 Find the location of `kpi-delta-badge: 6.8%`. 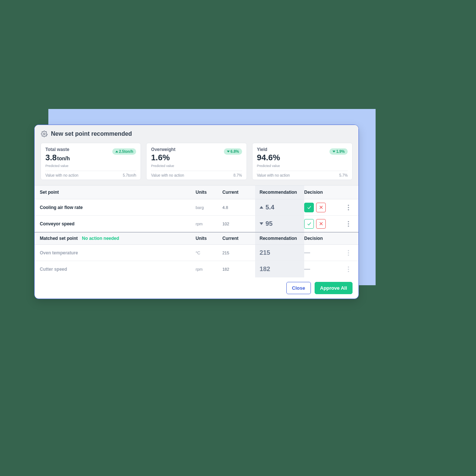

kpi-delta-badge: 6.8% is located at coordinates (233, 152).